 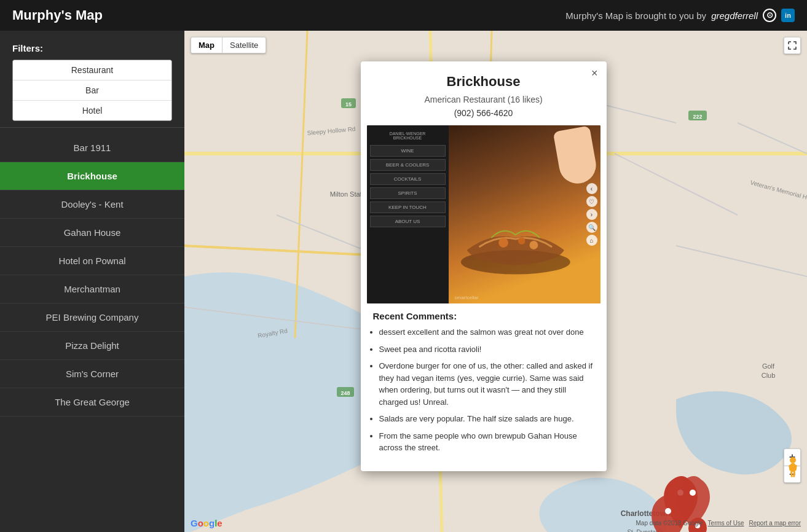 I want to click on app-title: Murphy's Map, so click(x=58, y=15).